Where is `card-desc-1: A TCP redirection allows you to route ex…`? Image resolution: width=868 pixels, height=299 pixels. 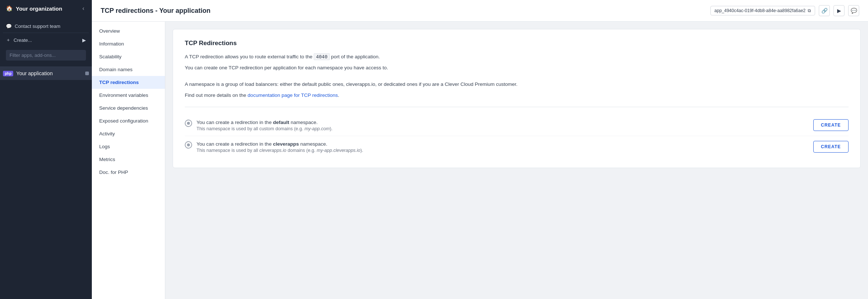 card-desc-1: A TCP redirection allows you to route ex… is located at coordinates (516, 57).